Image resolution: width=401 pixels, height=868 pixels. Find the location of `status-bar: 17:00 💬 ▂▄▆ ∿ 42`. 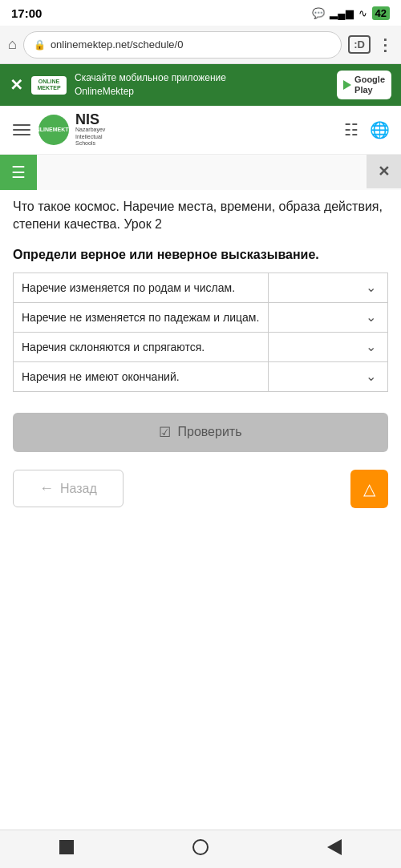

status-bar: 17:00 💬 ▂▄▆ ∿ 42 is located at coordinates (200, 13).